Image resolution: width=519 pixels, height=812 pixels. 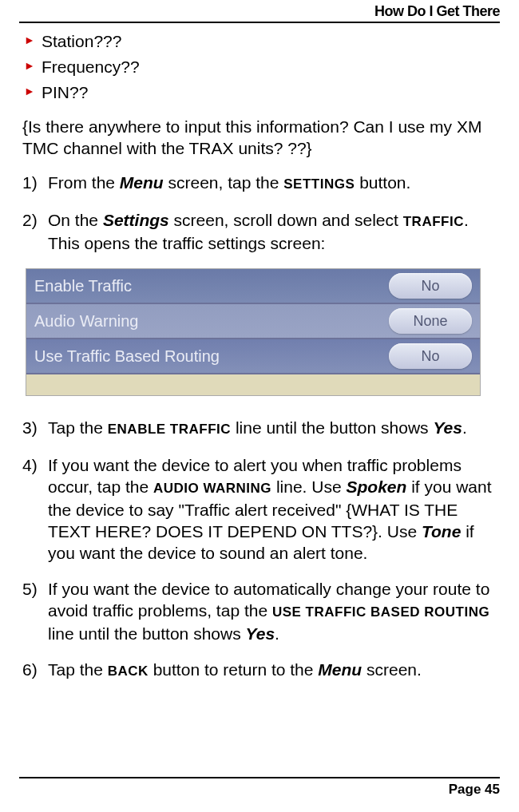 I want to click on text: screen., so click(x=391, y=669).